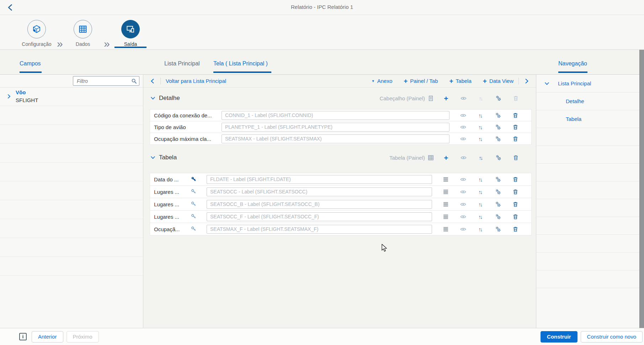 This screenshot has width=644, height=345. What do you see at coordinates (37, 33) in the screenshot?
I see `wizard-step-configuracao: Configuração` at bounding box center [37, 33].